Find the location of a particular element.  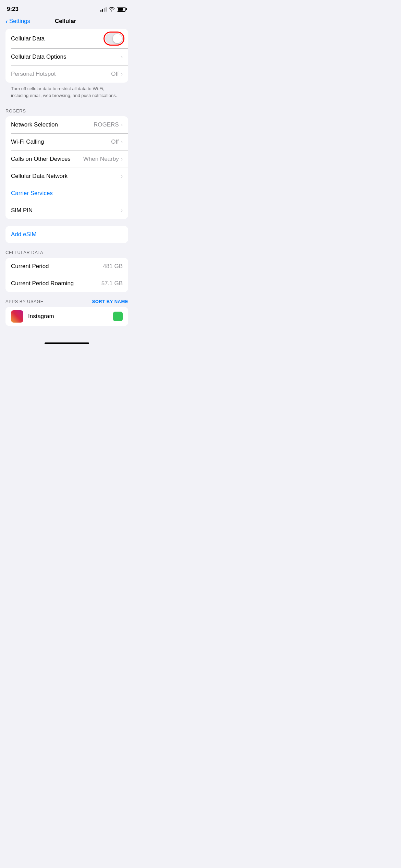

current-period-roaming-label: Current Period Roaming is located at coordinates (42, 284).